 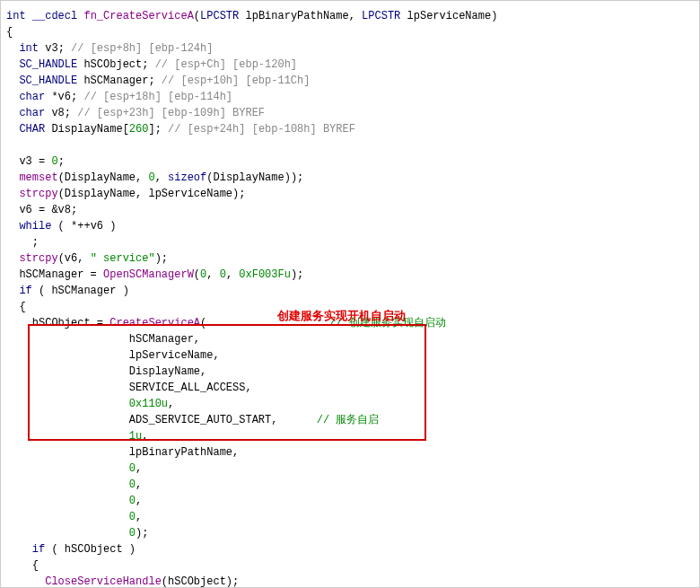 What do you see at coordinates (149, 275) in the screenshot?
I see `fn-openscmanager: OpenSCManagerW` at bounding box center [149, 275].